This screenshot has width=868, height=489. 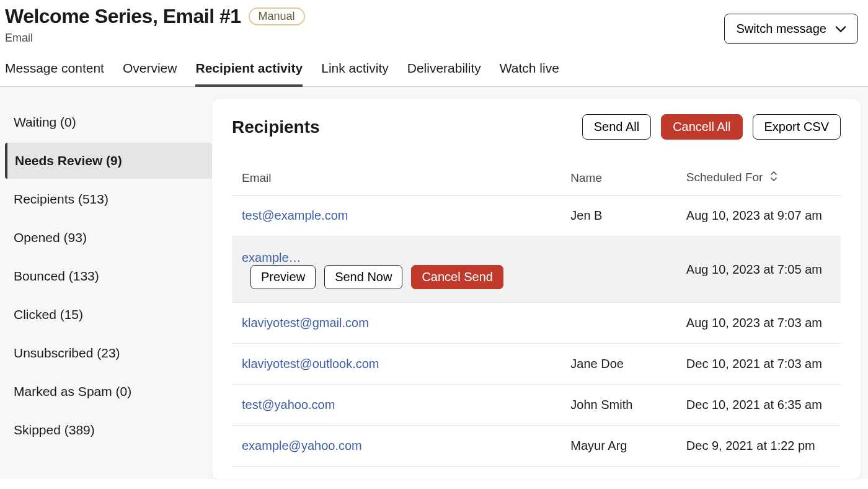 What do you see at coordinates (759, 216) in the screenshot?
I see `recipient-scheduled: Aug 10, 2023 at 9:07 am` at bounding box center [759, 216].